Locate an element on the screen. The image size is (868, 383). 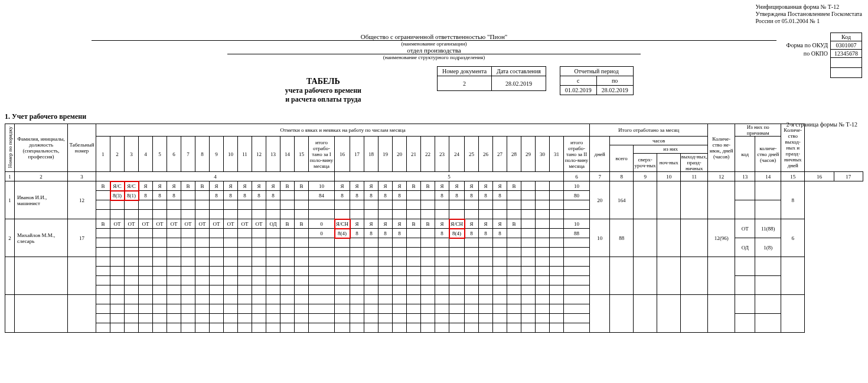
doc-title: ТАБЕЛЬ учета рабочего времени и расчета … is located at coordinates (323, 90).